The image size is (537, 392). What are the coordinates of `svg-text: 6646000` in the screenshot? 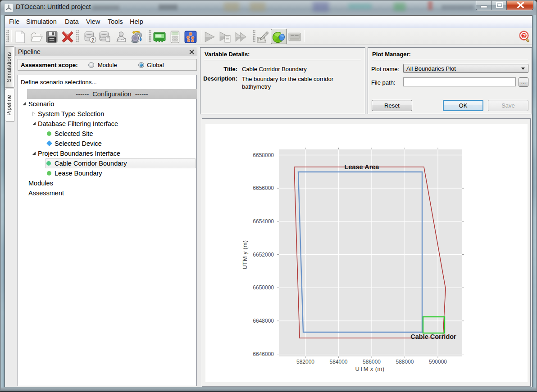 It's located at (263, 354).